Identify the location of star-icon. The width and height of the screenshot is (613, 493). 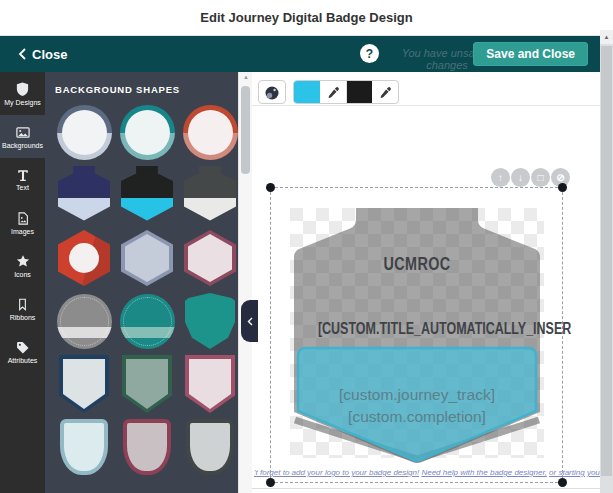
(23, 262).